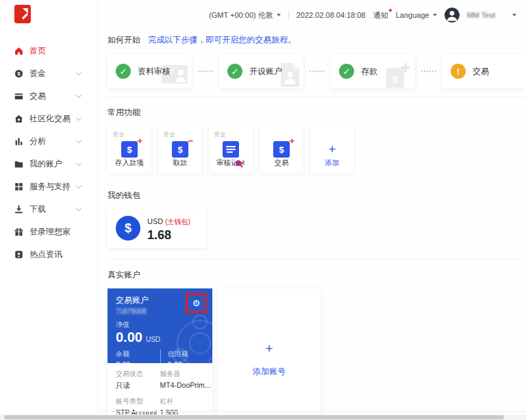  Describe the element at coordinates (180, 149) in the screenshot. I see `dollar-minus-icon: $−` at that location.